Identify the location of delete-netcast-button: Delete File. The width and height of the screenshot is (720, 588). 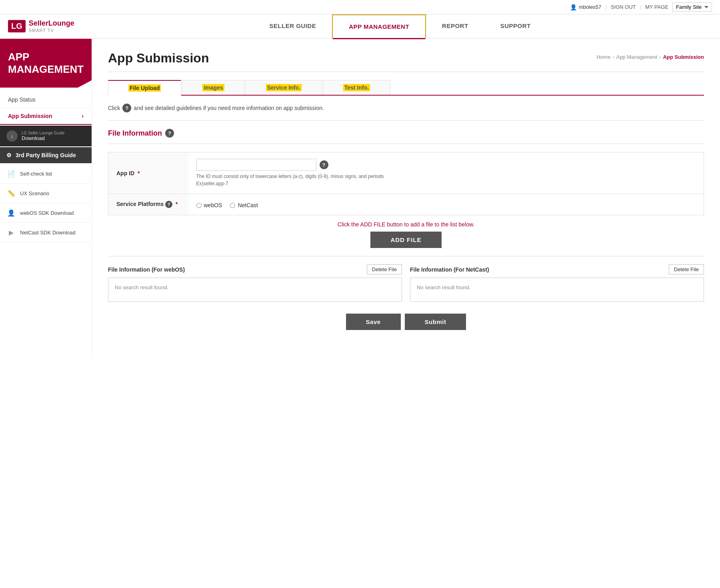
(686, 270).